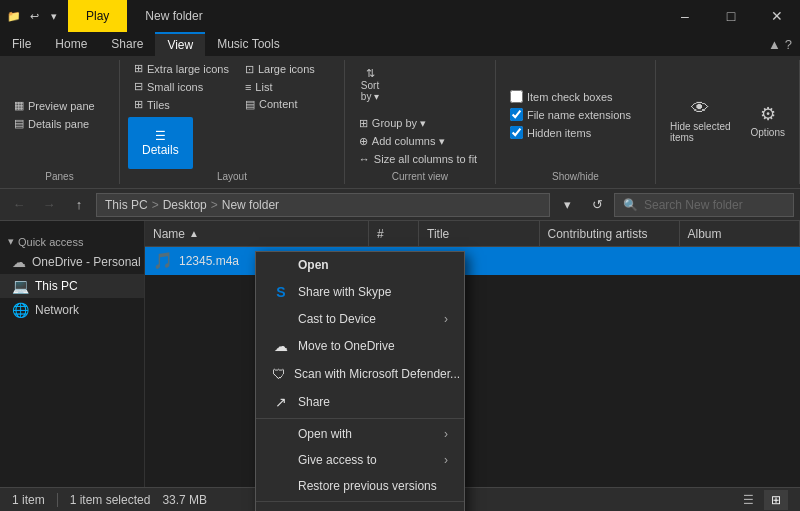 This screenshot has width=800, height=511. Describe the element at coordinates (360, 402) in the screenshot. I see `ctx-share: ↗ Share` at that location.